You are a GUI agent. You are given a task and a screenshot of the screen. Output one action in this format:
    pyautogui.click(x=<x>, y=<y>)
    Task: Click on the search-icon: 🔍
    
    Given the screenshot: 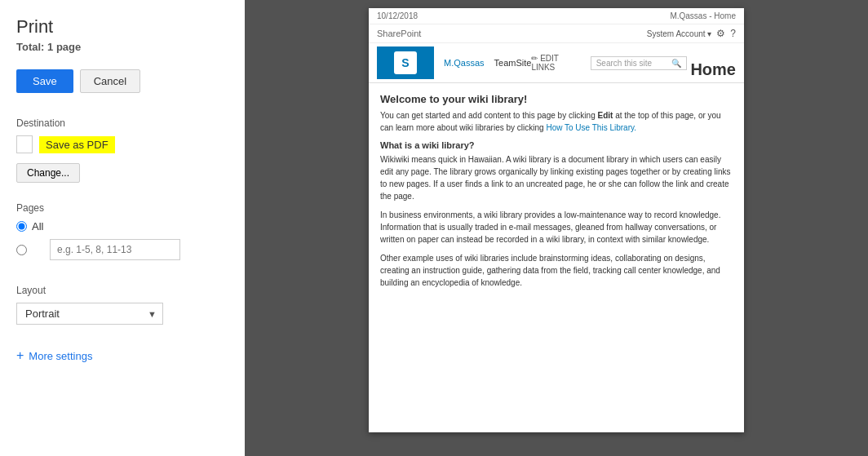 What is the action you would take?
    pyautogui.click(x=676, y=64)
    